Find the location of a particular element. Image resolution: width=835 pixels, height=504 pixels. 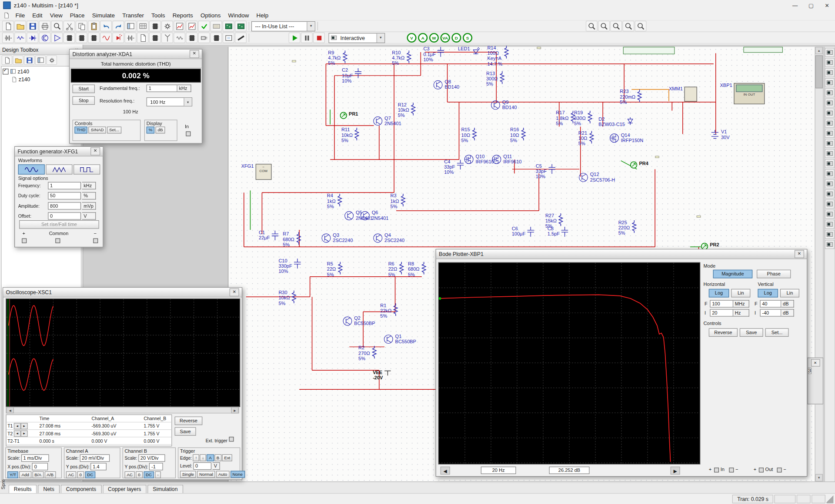

yt-button: Y/T is located at coordinates (13, 475).